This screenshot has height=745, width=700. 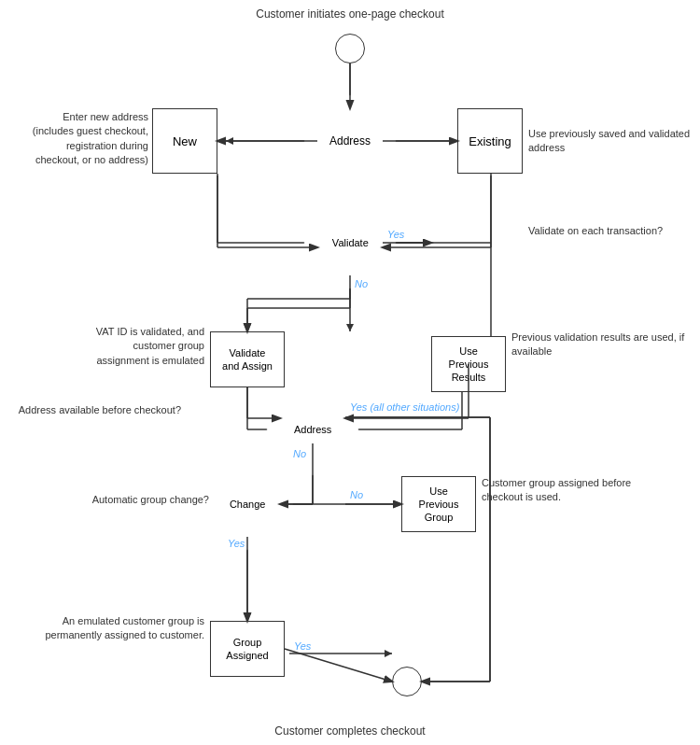 I want to click on end-circle, so click(x=407, y=682).